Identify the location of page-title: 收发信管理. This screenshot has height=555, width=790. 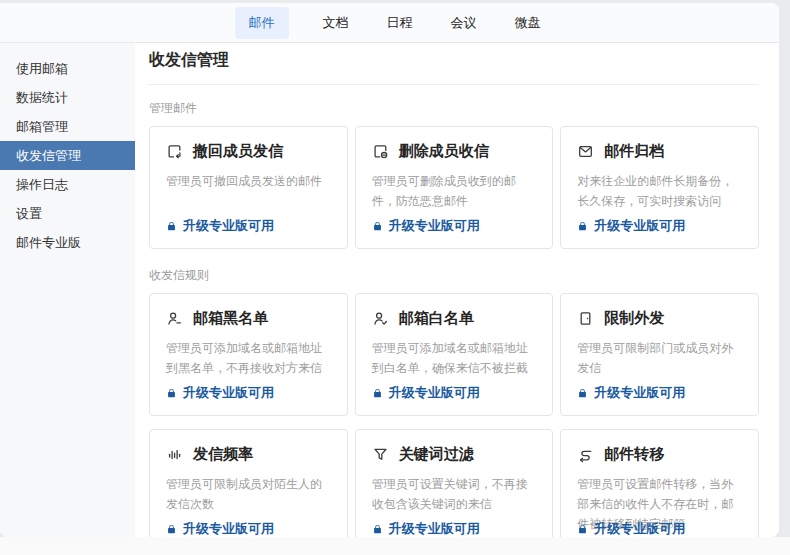
(454, 60).